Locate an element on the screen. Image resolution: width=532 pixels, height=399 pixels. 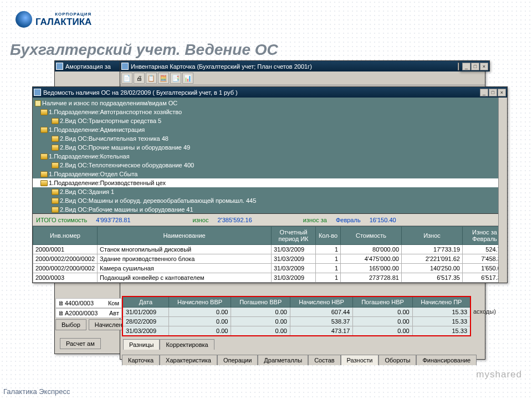
col-header: Инв.номер is located at coordinates (65, 236).